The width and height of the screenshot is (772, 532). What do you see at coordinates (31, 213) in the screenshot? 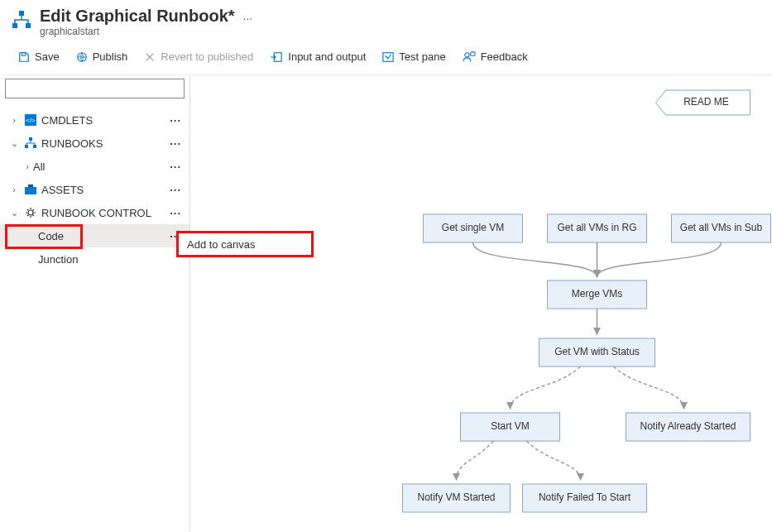
I see `gear-icon` at bounding box center [31, 213].